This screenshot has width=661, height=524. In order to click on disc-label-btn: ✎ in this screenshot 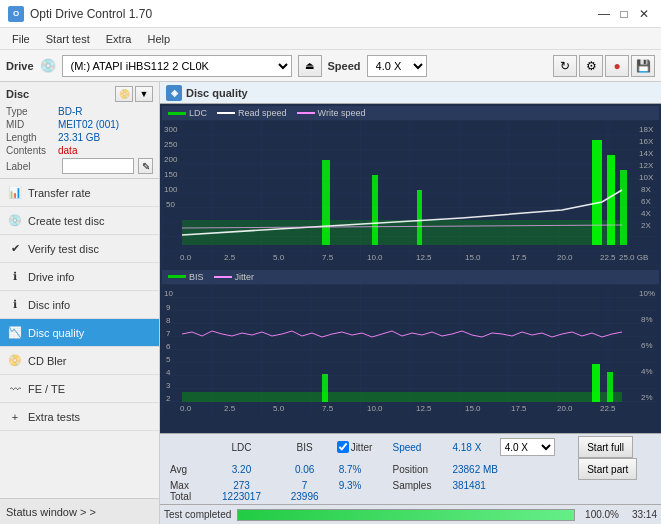, I will do `click(146, 166)`.